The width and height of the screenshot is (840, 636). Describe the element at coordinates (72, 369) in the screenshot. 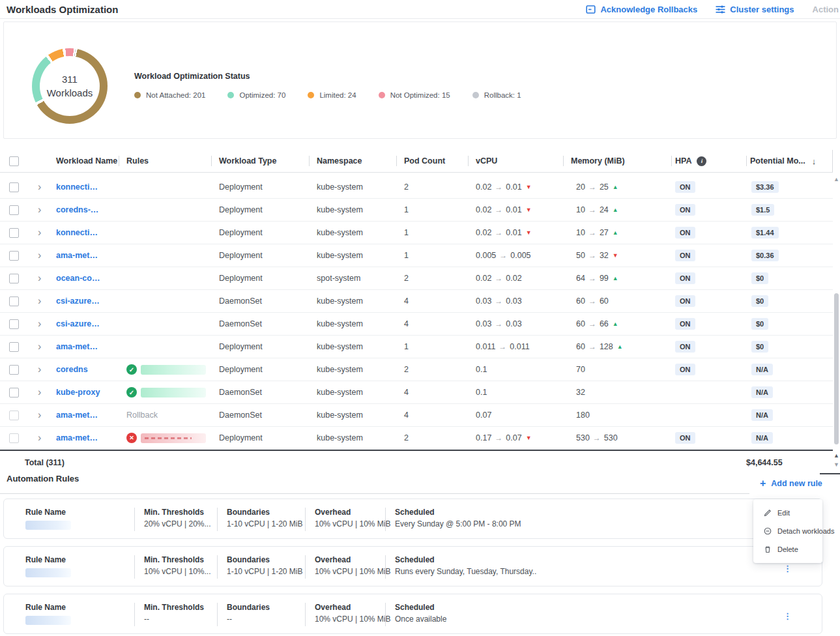

I see `workload-name-link: coredns` at that location.